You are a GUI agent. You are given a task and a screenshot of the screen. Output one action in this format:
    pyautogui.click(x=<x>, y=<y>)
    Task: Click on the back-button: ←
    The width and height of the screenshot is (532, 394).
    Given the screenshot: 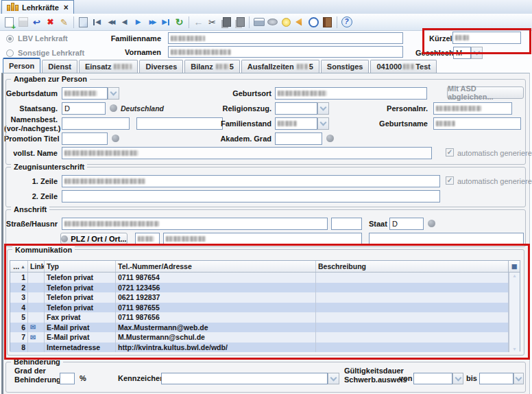 What is the action you would take?
    pyautogui.click(x=199, y=22)
    